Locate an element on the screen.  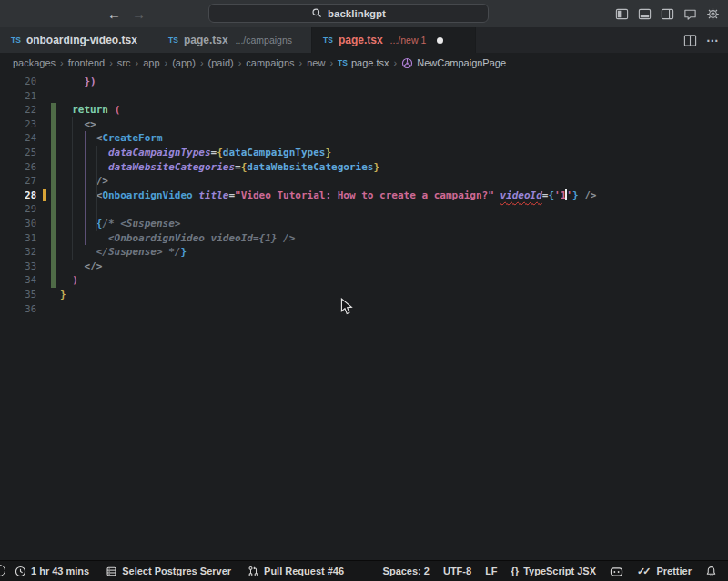
tab-description: .../new 1 is located at coordinates (409, 40).